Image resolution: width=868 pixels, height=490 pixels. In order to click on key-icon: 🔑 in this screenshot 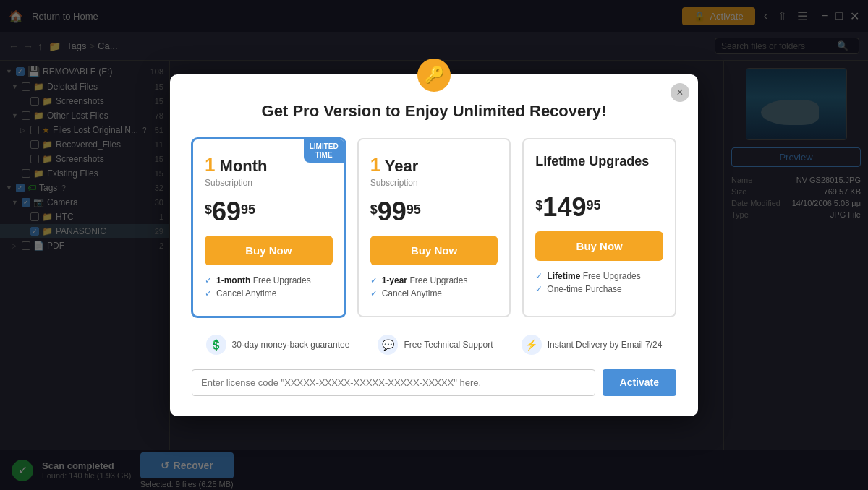, I will do `click(434, 75)`.